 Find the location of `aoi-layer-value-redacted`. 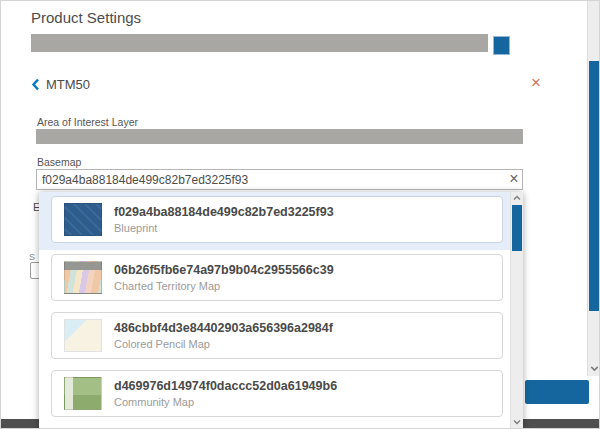

aoi-layer-value-redacted is located at coordinates (280, 136).